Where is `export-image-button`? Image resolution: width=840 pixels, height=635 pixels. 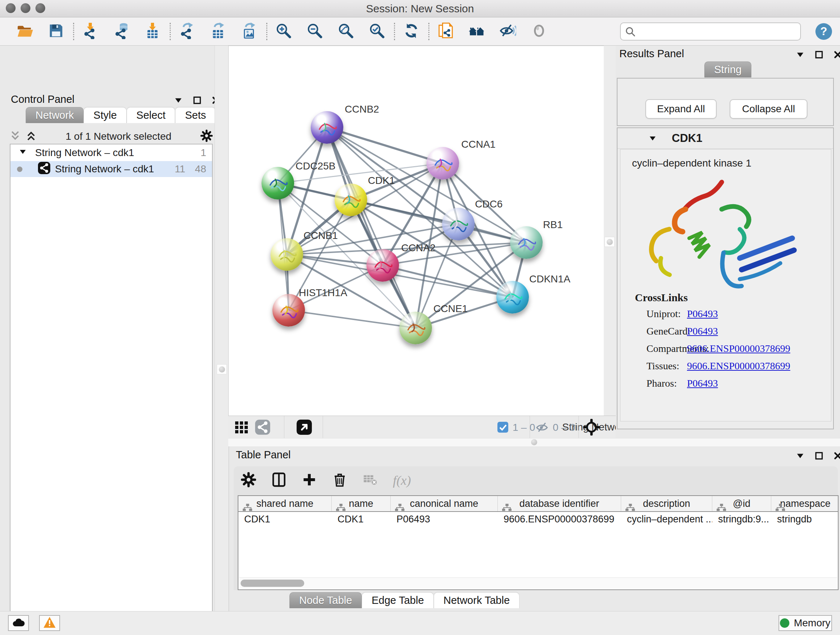
export-image-button is located at coordinates (249, 32).